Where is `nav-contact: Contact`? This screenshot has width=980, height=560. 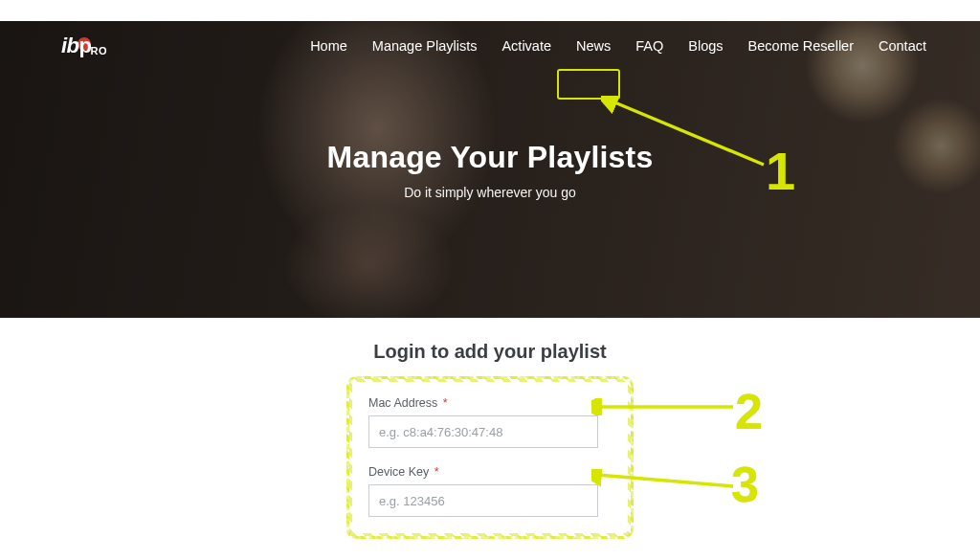
nav-contact: Contact is located at coordinates (902, 46).